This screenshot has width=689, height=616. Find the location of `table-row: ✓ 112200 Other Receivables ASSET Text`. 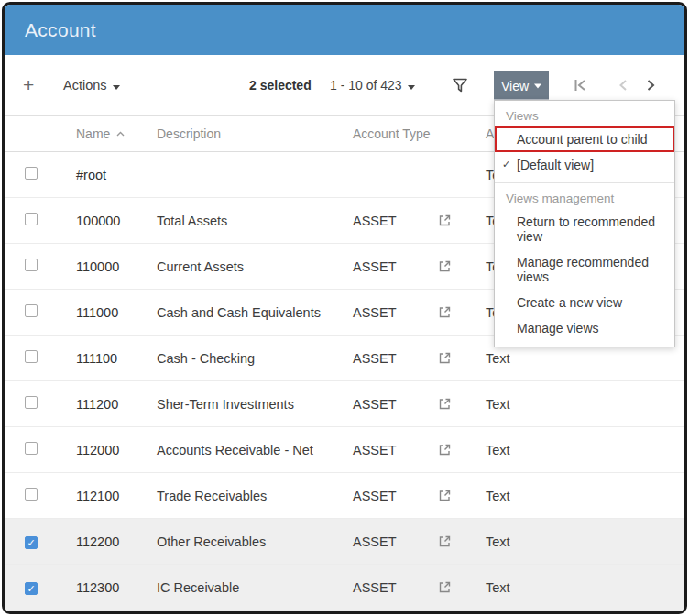

table-row: ✓ 112200 Other Receivables ASSET Text is located at coordinates (344, 542).